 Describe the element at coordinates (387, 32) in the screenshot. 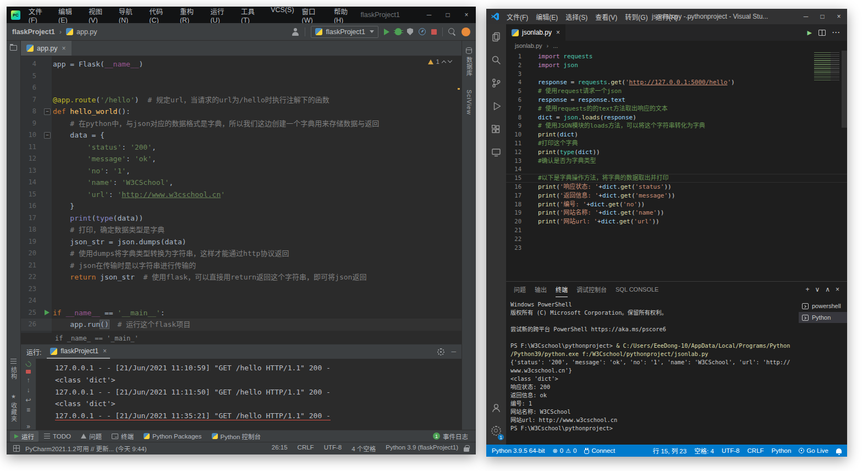

I see `run-button` at that location.